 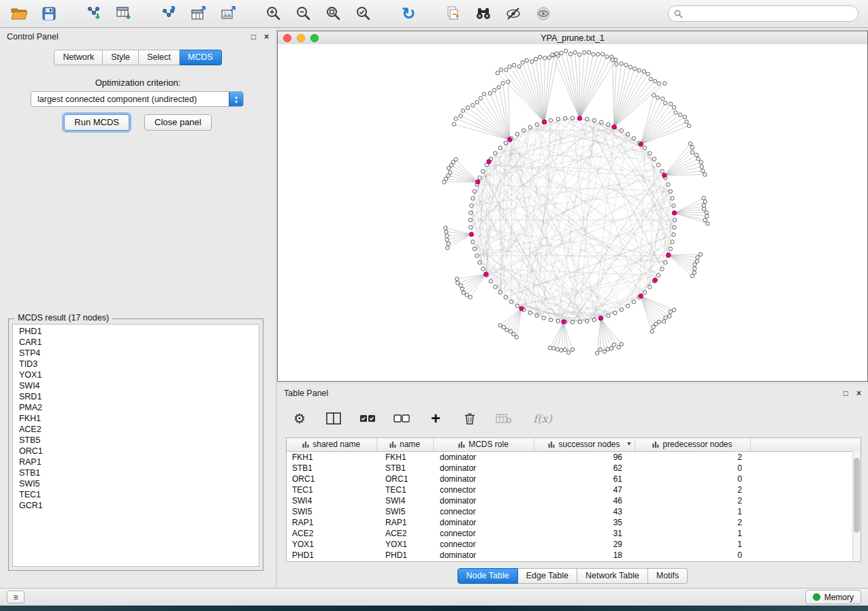 I want to click on delete-column-button, so click(x=470, y=418).